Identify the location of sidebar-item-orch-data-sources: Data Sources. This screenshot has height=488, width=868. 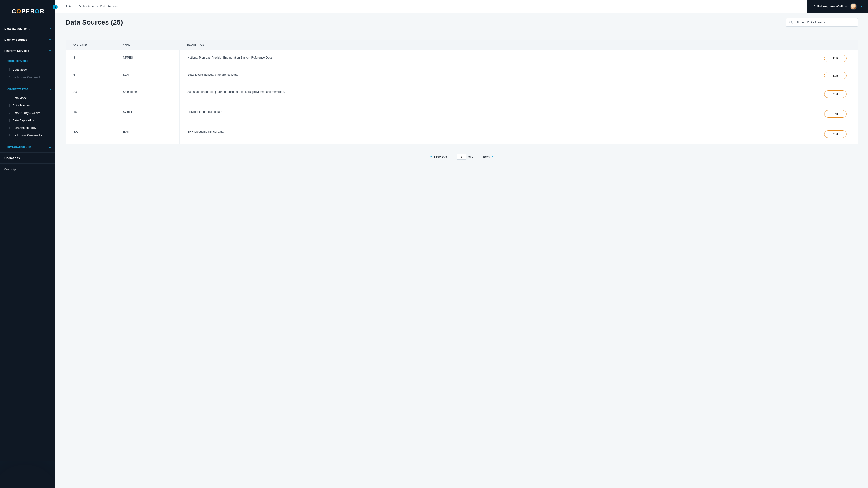
(28, 105).